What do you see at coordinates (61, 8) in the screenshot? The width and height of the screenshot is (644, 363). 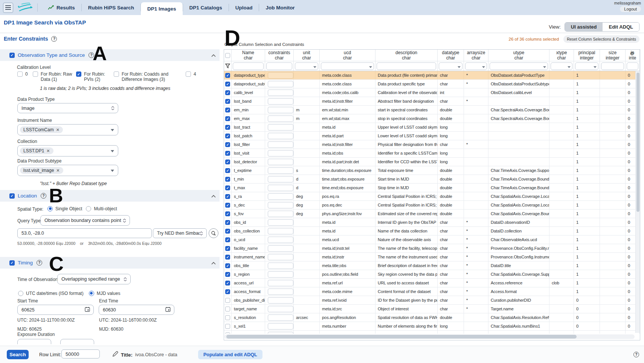 I see `tab-results: Results` at bounding box center [61, 8].